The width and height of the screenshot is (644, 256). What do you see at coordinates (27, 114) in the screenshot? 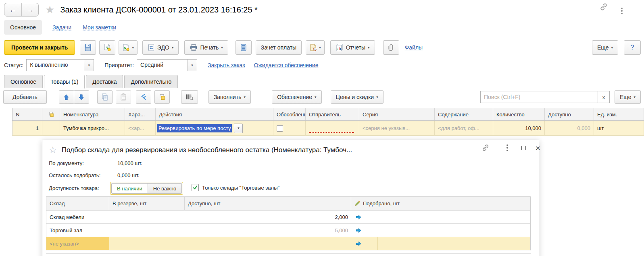
I see `column-n: N` at bounding box center [27, 114].